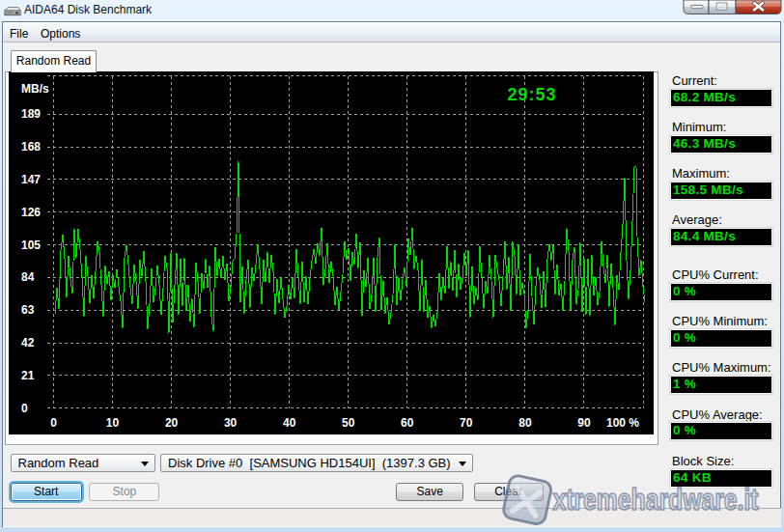 The height and width of the screenshot is (532, 784). What do you see at coordinates (466, 423) in the screenshot?
I see `svg-text: 70` at bounding box center [466, 423].